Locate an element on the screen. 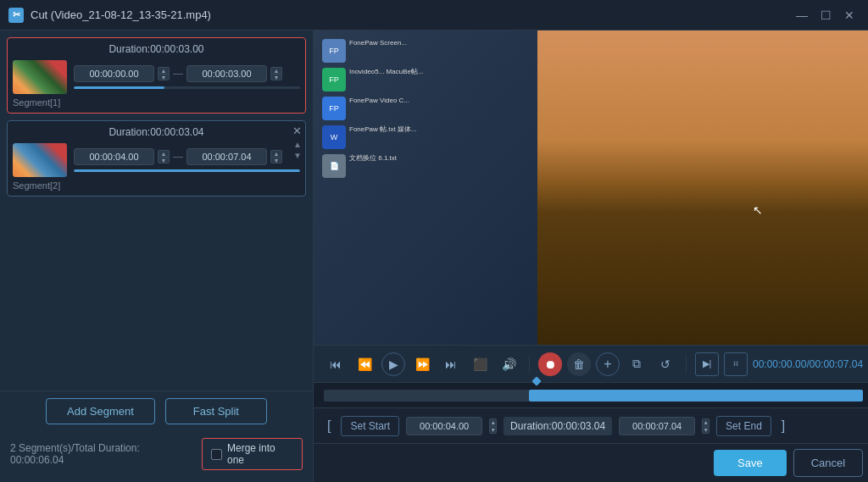 This screenshot has width=868, height=482. desktop-icon-img-4: W is located at coordinates (334, 137).